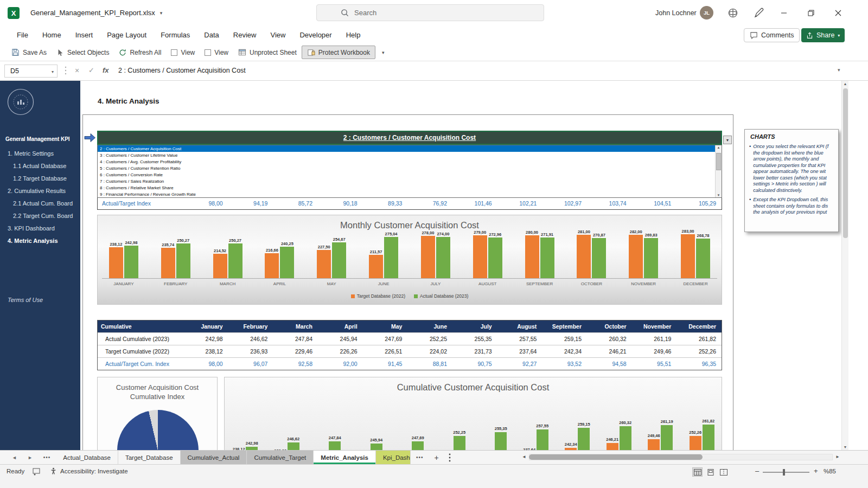  I want to click on comments-button: Comments, so click(771, 35).